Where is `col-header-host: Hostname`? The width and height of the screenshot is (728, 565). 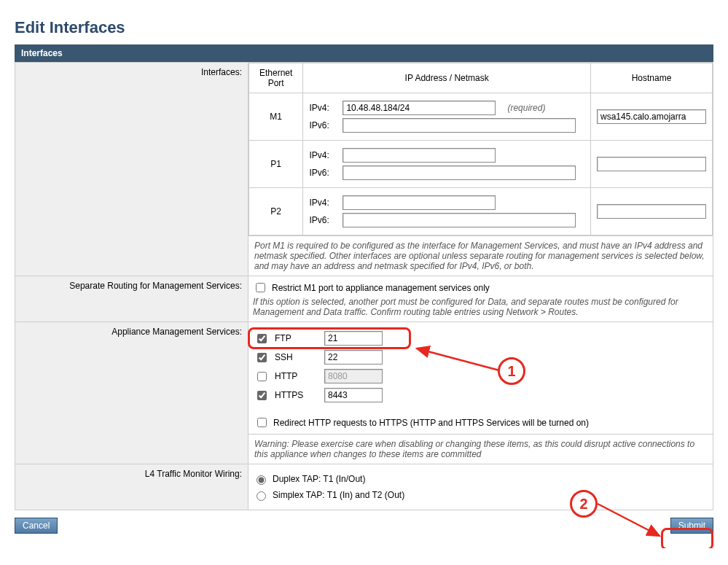 col-header-host: Hostname is located at coordinates (651, 79).